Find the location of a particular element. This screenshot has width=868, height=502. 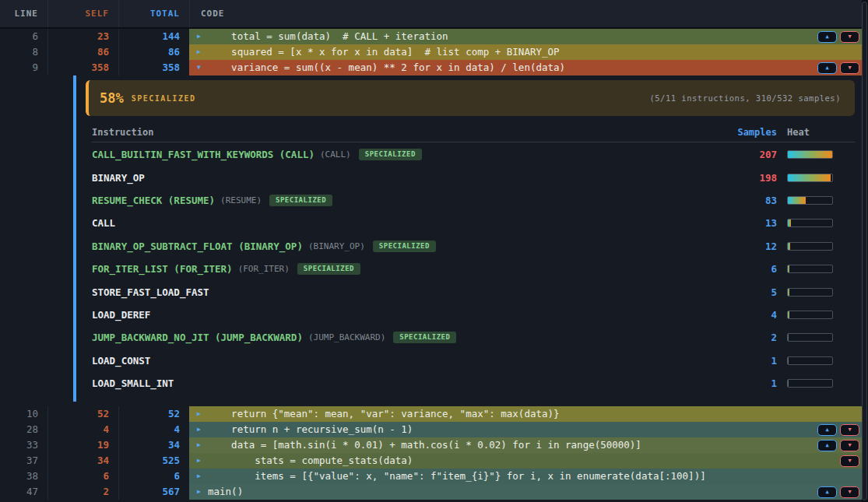

code-rows-top: 6 23 144 ▶ total = sum(data) # CALL + it… is located at coordinates (434, 52).